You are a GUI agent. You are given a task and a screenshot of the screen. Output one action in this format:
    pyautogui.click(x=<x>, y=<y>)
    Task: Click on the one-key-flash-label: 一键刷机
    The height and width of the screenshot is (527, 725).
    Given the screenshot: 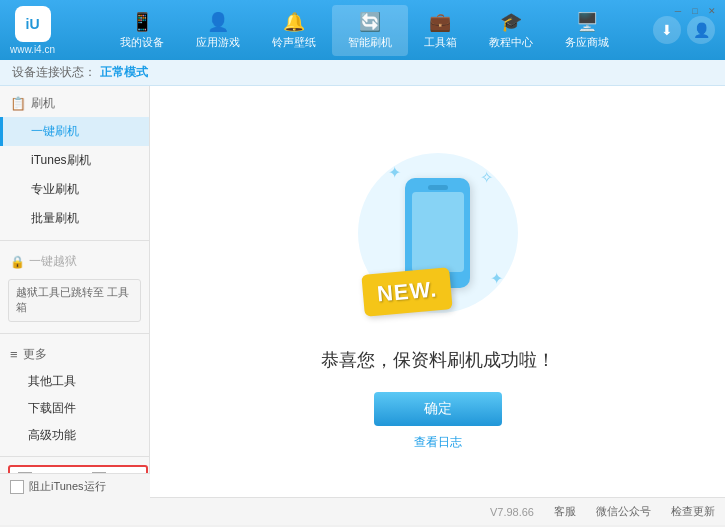 What is the action you would take?
    pyautogui.click(x=55, y=131)
    